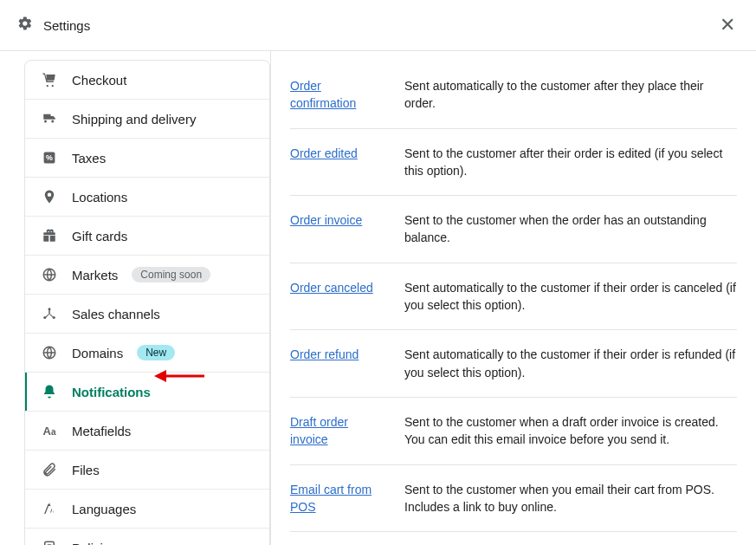  What do you see at coordinates (378, 26) in the screenshot?
I see `settings-header: Settings ✕` at bounding box center [378, 26].